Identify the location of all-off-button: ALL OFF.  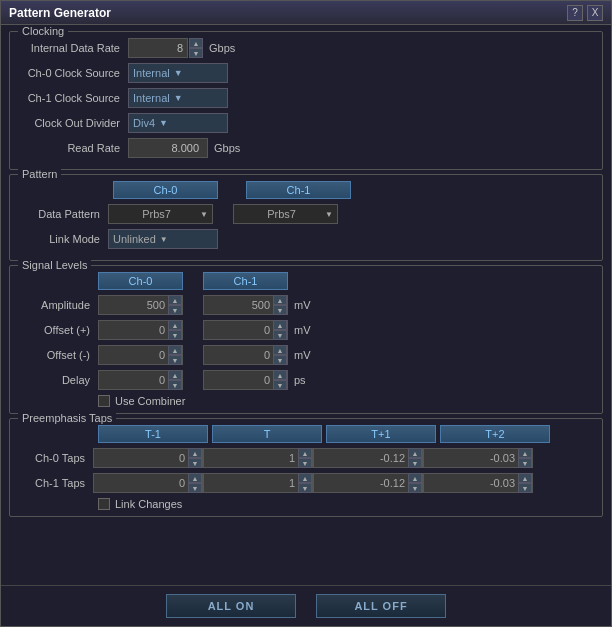
(381, 606).